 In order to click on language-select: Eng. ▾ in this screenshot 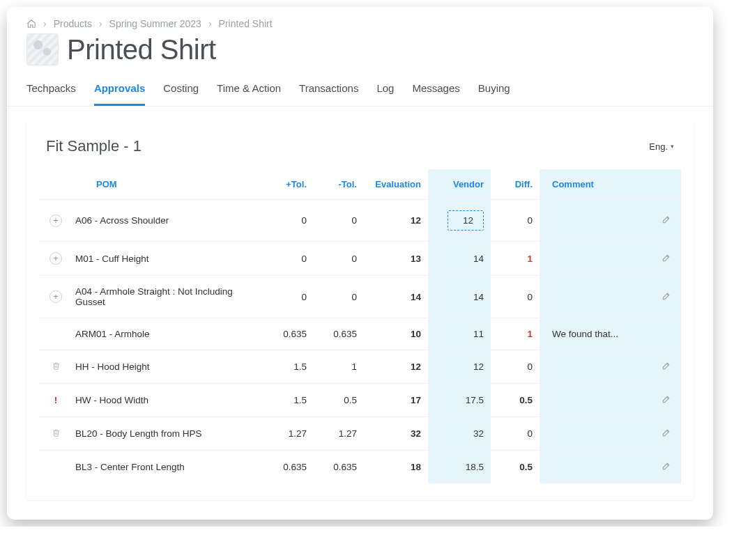, I will do `click(662, 146)`.